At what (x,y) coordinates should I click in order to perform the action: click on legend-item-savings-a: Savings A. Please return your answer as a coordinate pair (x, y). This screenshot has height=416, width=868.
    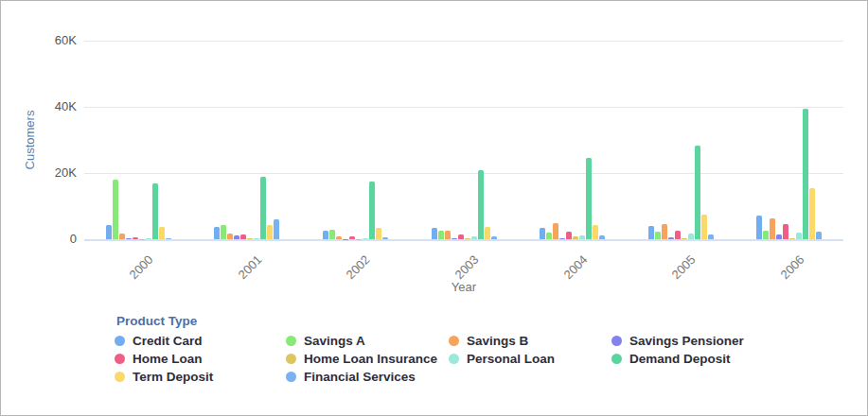
    Looking at the image, I should click on (326, 340).